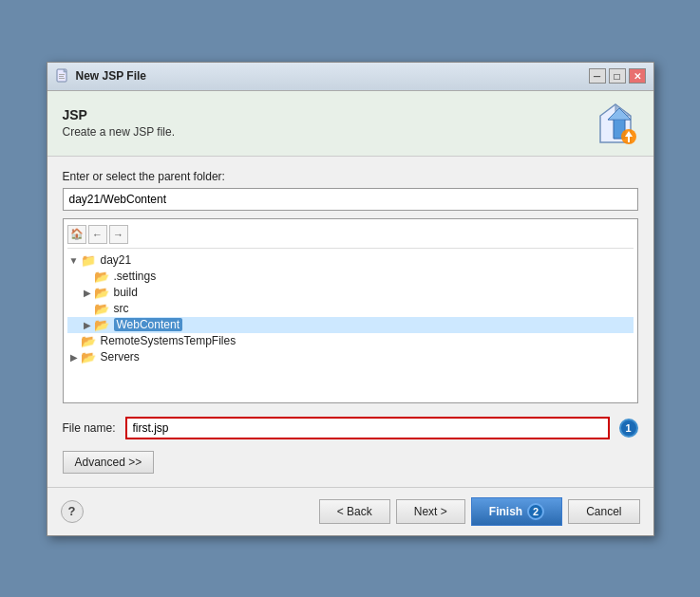 The image size is (700, 597). What do you see at coordinates (350, 511) in the screenshot?
I see `footer-section: ? < Back Next > Finish 2 Cancel` at bounding box center [350, 511].